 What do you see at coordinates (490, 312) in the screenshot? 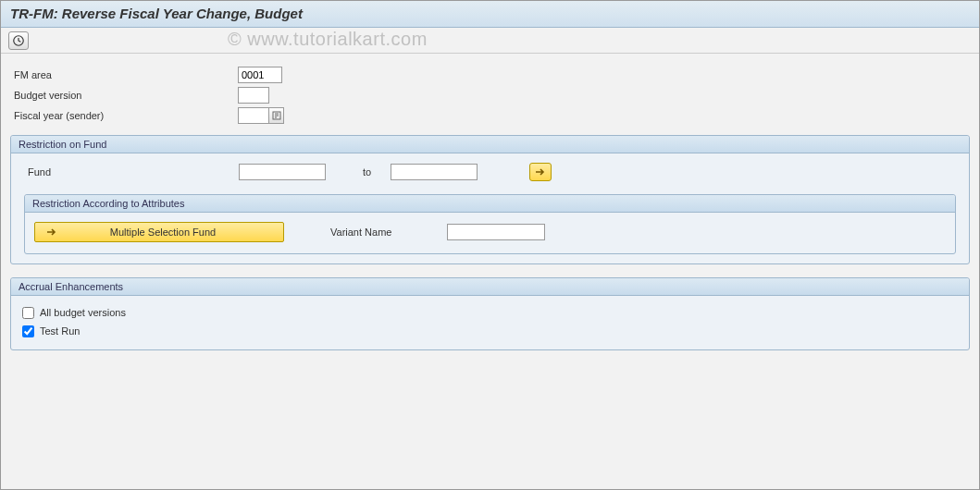
I see `row-all-budget-versions: All budget versions` at bounding box center [490, 312].